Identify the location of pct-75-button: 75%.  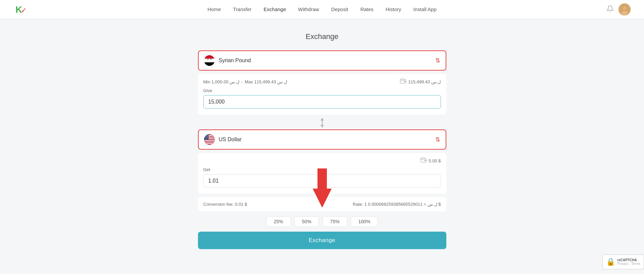
(335, 222).